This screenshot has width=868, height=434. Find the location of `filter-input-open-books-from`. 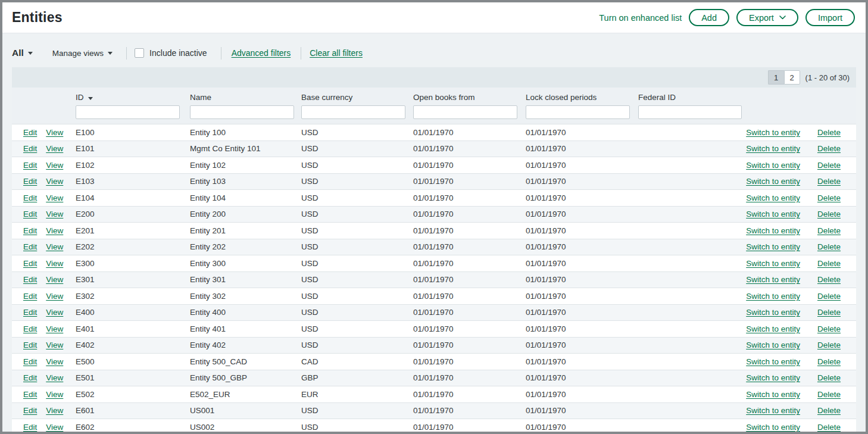

filter-input-open-books-from is located at coordinates (466, 112).